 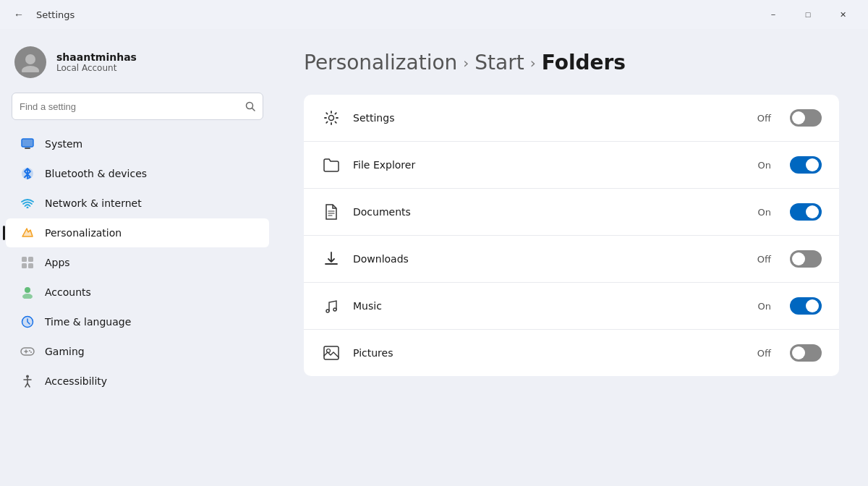 I want to click on user-info: shaantminhas Local Account, so click(x=97, y=62).